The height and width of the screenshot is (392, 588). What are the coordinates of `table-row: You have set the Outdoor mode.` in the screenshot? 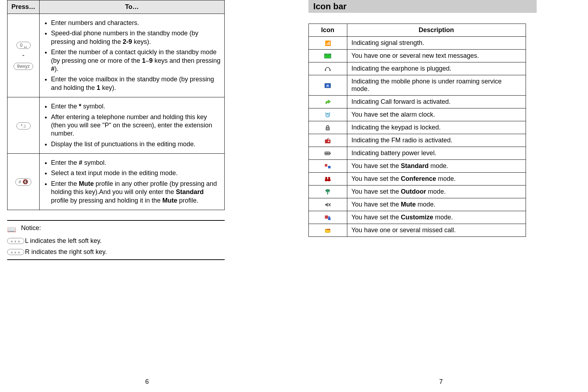 It's located at (417, 192).